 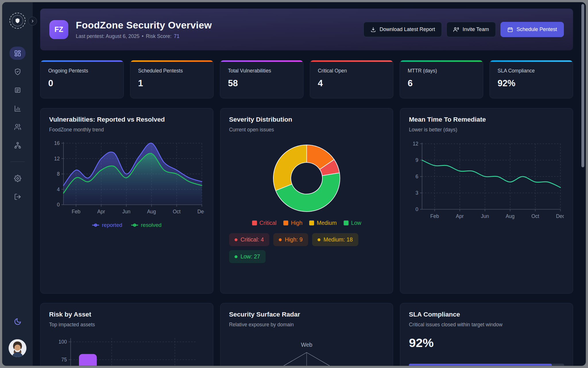 I want to click on risk-by-asset-bar-chart: 10075, so click(x=127, y=350).